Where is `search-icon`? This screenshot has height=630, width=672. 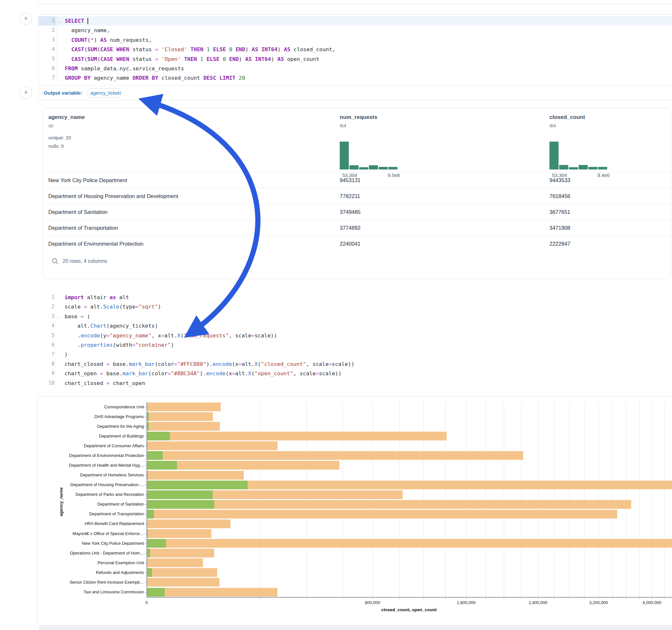 search-icon is located at coordinates (55, 261).